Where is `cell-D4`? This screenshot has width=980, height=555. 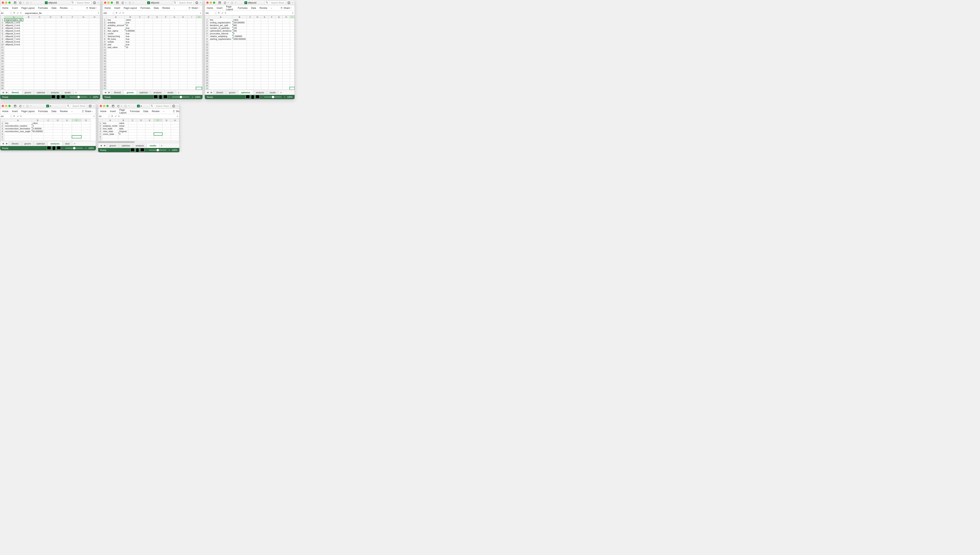
cell-D4 is located at coordinates (141, 131).